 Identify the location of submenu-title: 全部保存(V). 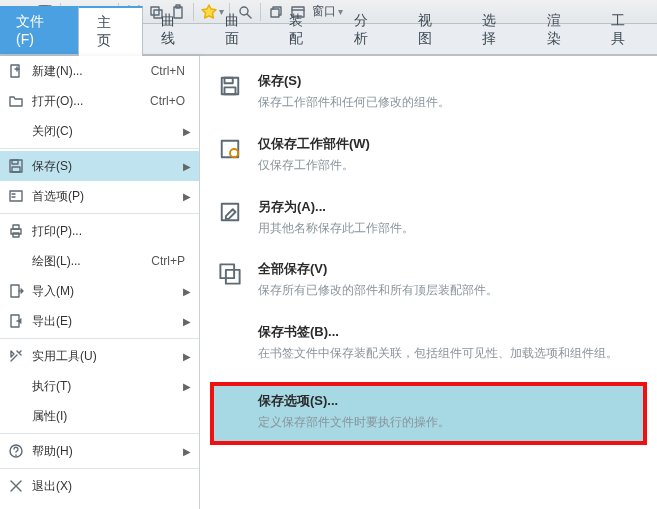
(446, 269).